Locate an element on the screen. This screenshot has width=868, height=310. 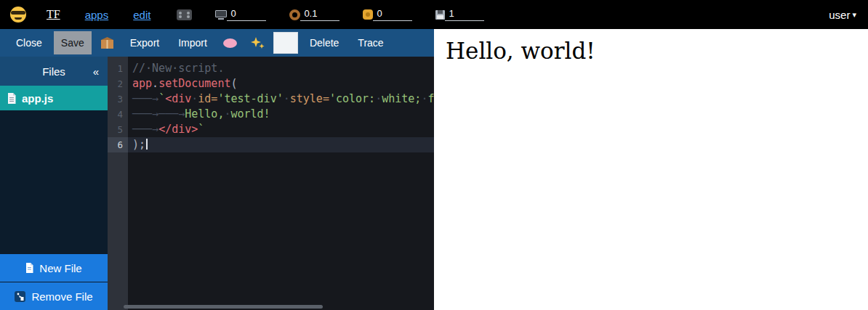
sponge-icon is located at coordinates (230, 44).